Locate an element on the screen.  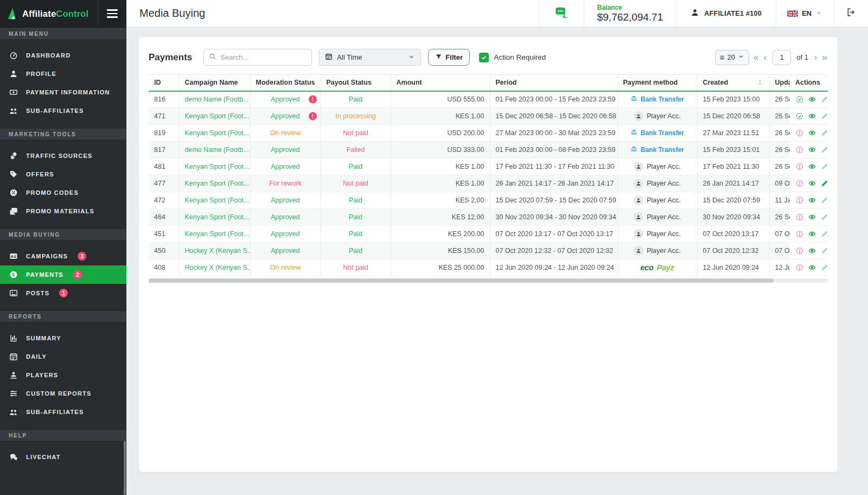
sidebar-item-campaigns: AdCAMPAIGNS3 is located at coordinates (63, 256).